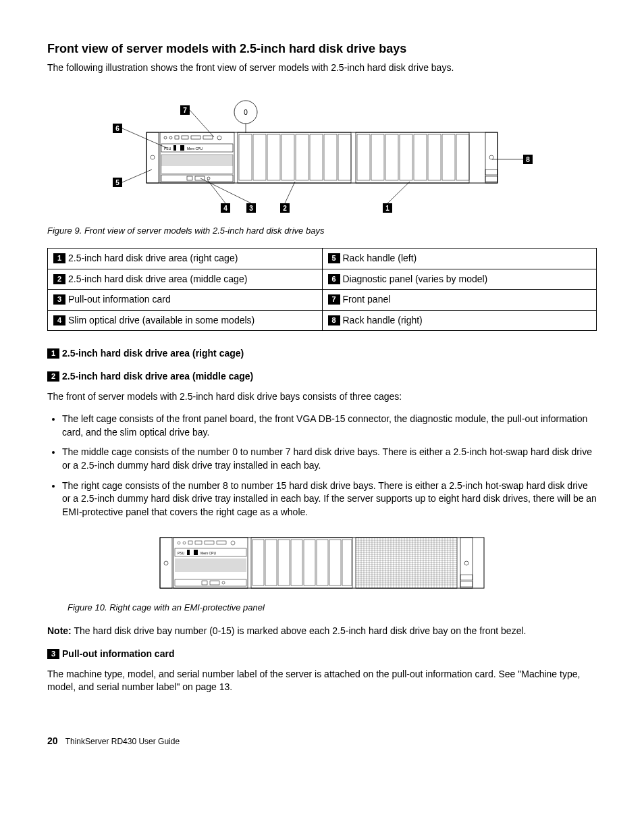 The height and width of the screenshot is (834, 644). Describe the element at coordinates (153, 353) in the screenshot. I see `section-title-text: 2.5-inch hard disk drive area (right cag…` at that location.